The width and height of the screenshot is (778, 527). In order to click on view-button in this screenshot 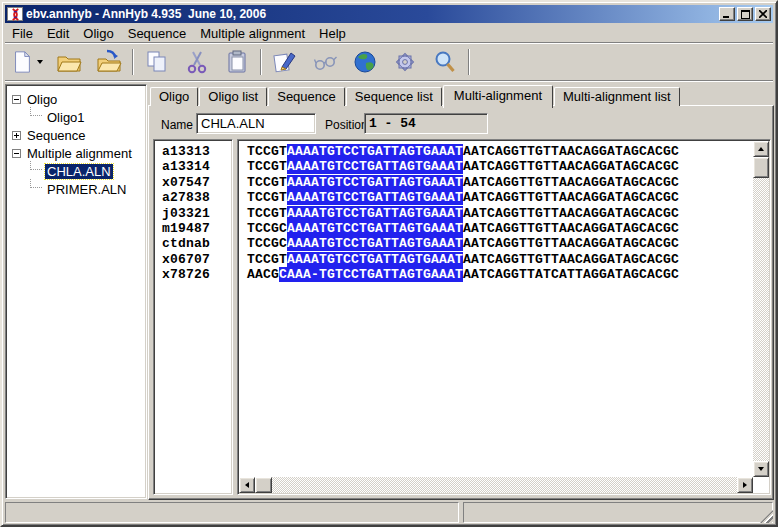, I will do `click(325, 62)`.